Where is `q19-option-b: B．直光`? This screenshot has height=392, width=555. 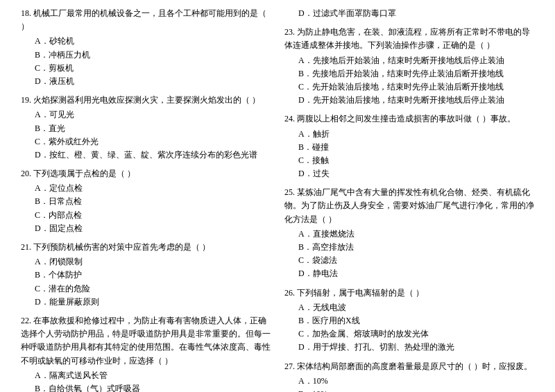
q19-option-b: B．直光 is located at coordinates (146, 129).